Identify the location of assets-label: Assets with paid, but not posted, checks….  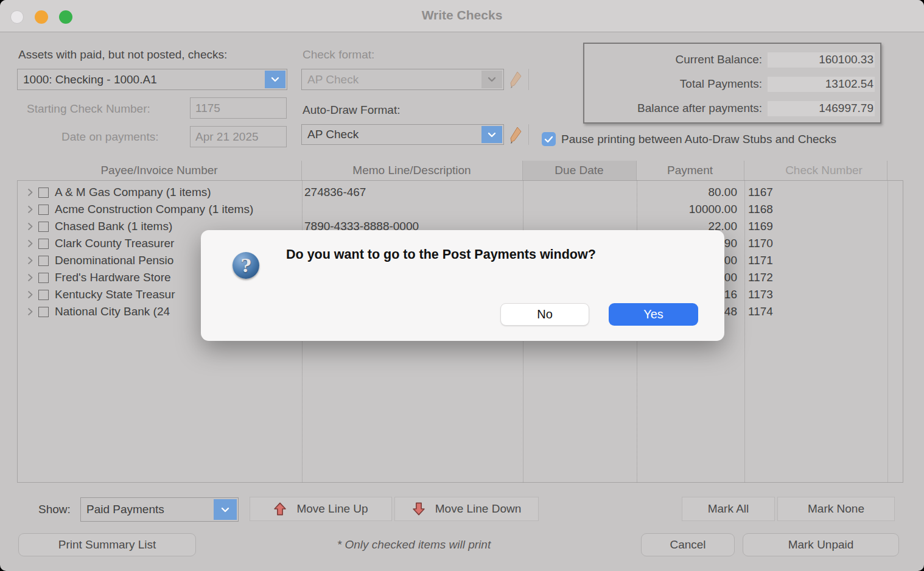
(123, 55).